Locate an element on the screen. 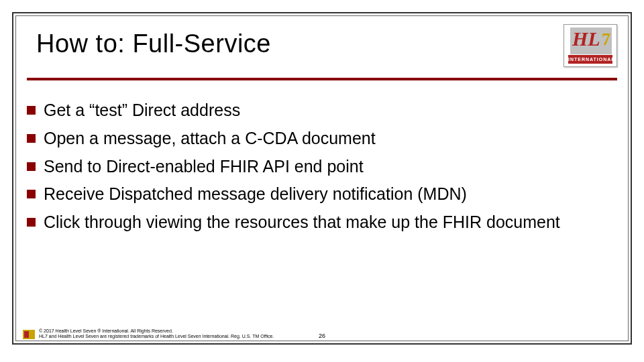  list-item: Send to Direct-enabled FHIR API end poin… is located at coordinates (322, 167).